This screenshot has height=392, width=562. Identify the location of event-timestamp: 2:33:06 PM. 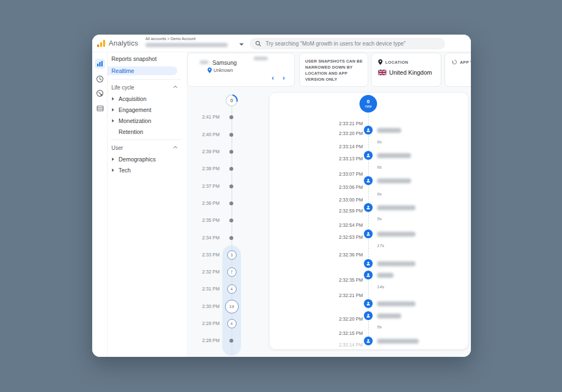
(316, 187).